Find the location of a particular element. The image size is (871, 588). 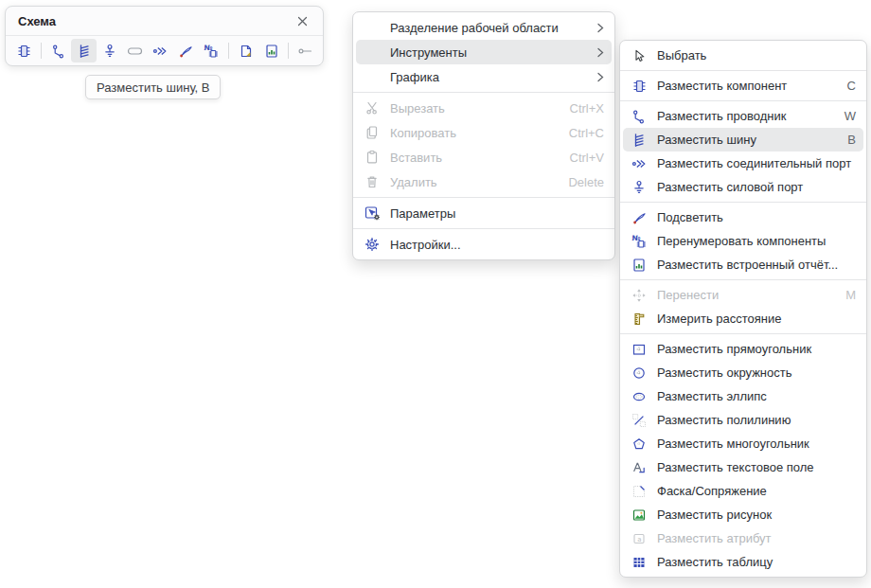

submenu-item-place-circle: Разместить окружность is located at coordinates (743, 373).